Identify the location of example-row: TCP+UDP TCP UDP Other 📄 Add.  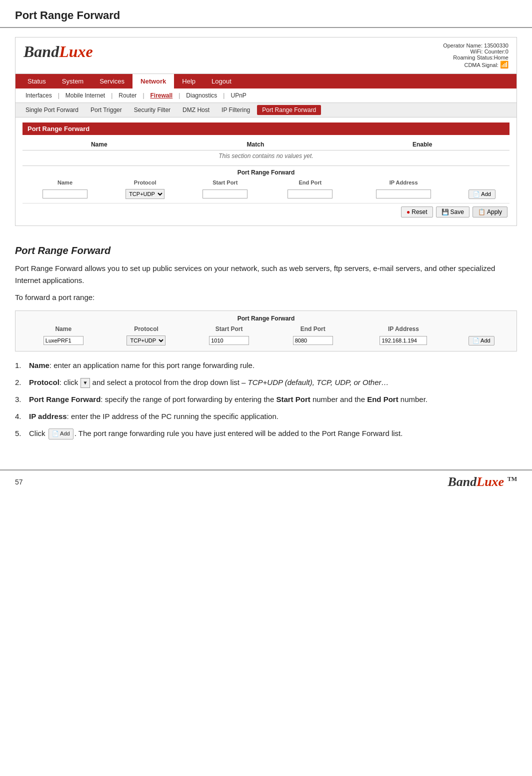
(266, 340).